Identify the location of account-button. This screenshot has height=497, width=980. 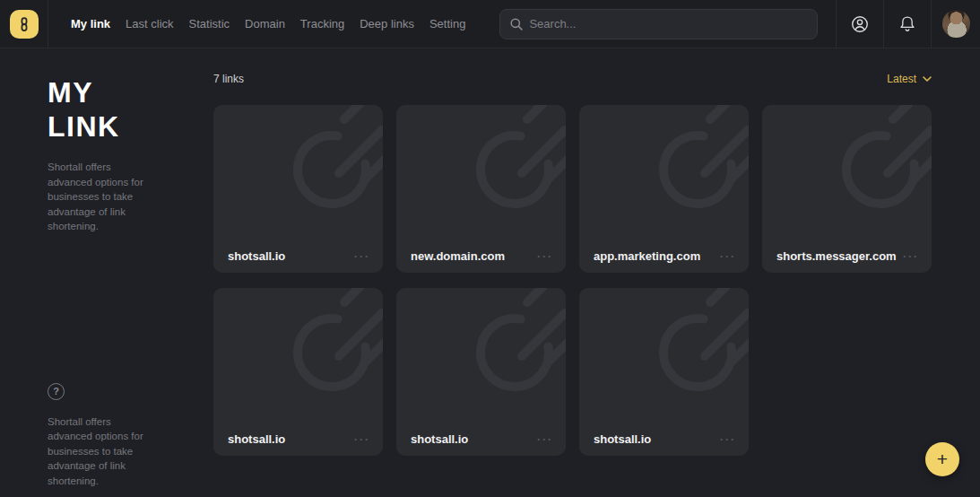
(860, 23).